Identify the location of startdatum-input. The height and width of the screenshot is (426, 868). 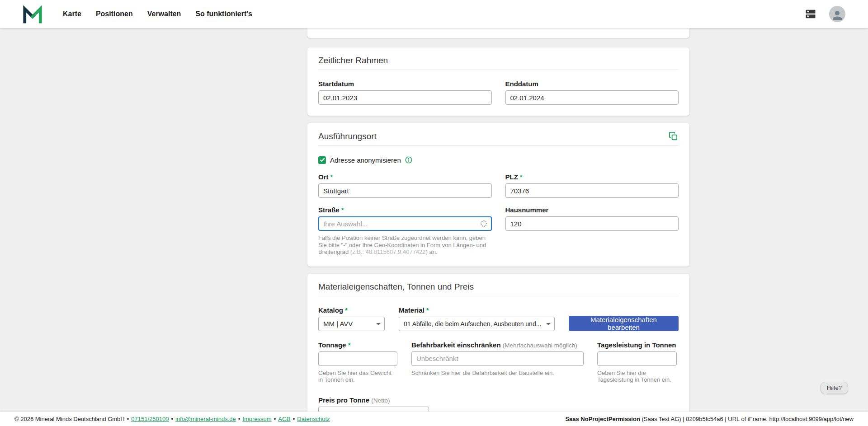
(405, 98).